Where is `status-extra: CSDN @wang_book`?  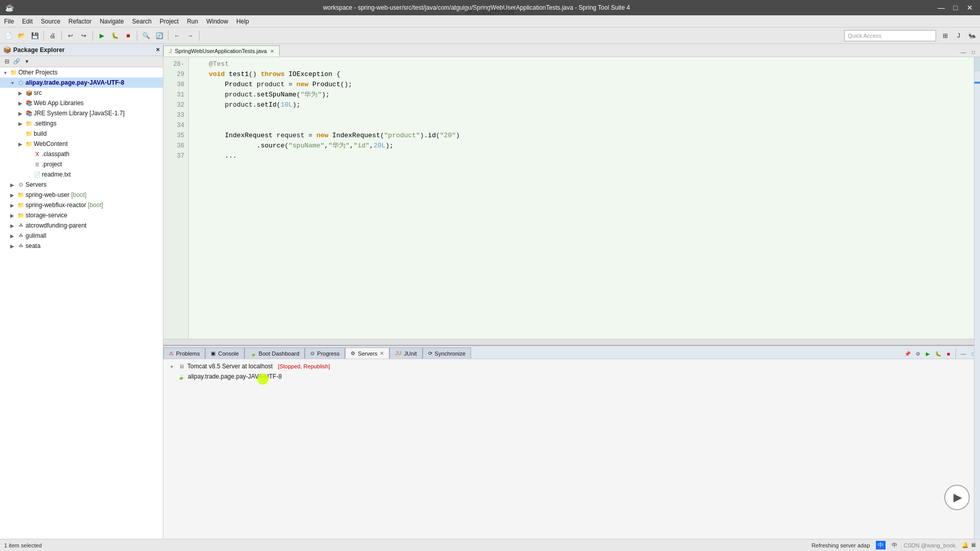 status-extra: CSDN @wang_book is located at coordinates (929, 545).